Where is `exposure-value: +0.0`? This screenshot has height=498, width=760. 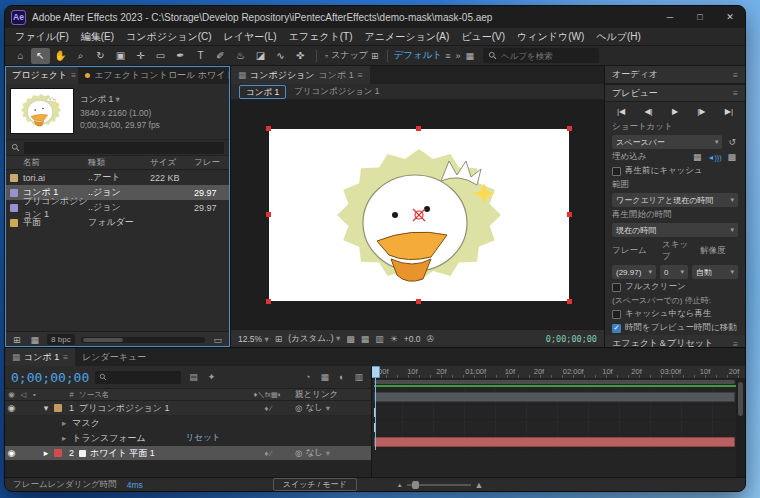
exposure-value: +0.0 is located at coordinates (412, 339).